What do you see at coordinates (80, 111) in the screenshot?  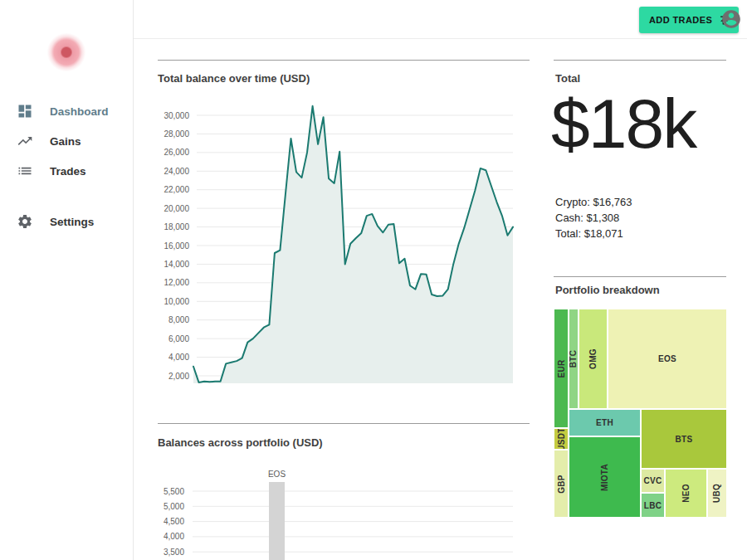 I see `sidebar-item-label: Dashboard` at bounding box center [80, 111].